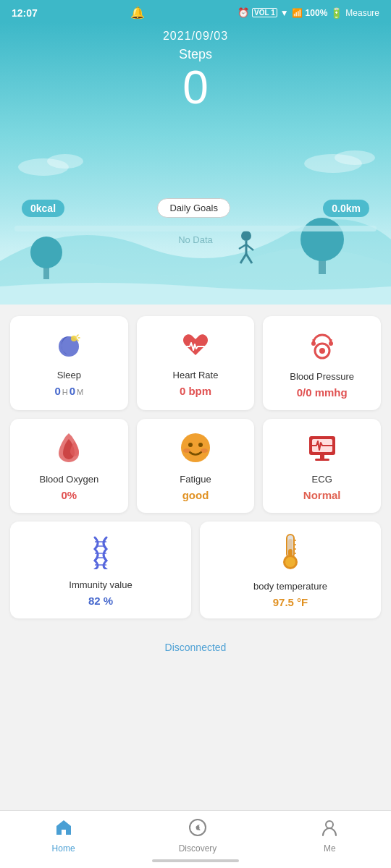  I want to click on blood-pressure-icon, so click(322, 347).